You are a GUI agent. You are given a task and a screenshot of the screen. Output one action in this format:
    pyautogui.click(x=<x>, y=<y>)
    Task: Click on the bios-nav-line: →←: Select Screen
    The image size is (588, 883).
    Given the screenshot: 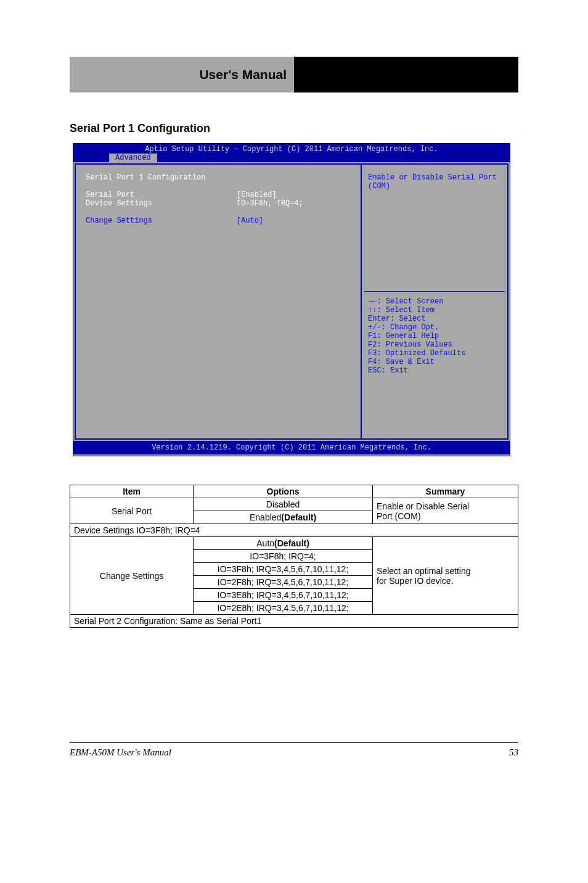 What is the action you would take?
    pyautogui.click(x=417, y=302)
    